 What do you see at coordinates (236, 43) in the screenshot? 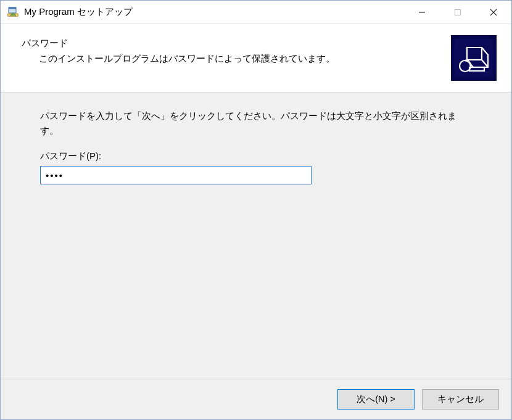
I see `wizard-step-title: パスワード` at bounding box center [236, 43].